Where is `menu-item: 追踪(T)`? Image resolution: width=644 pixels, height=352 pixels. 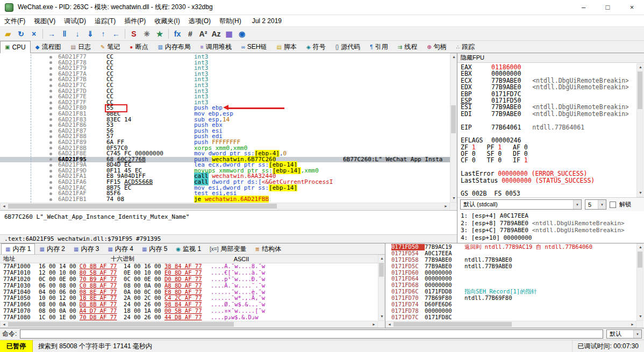 menu-item: 追踪(T) is located at coordinates (105, 21).